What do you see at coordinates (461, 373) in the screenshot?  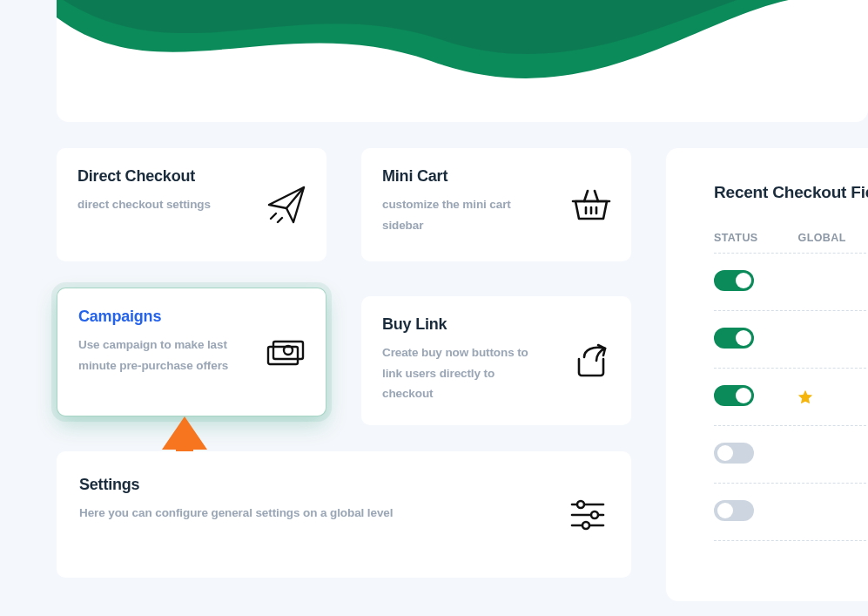 I see `card-desc: Create buy now buttons to link users dir…` at bounding box center [461, 373].